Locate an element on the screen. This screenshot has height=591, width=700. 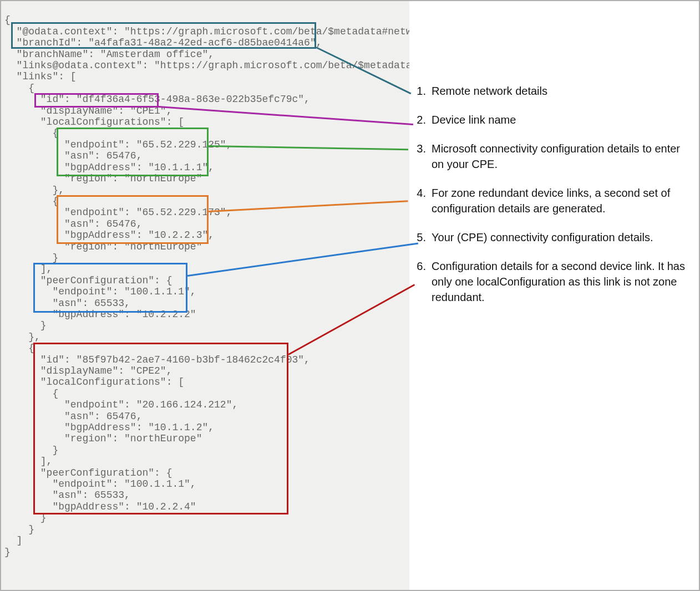
legend-number: 6. is located at coordinates (422, 282).